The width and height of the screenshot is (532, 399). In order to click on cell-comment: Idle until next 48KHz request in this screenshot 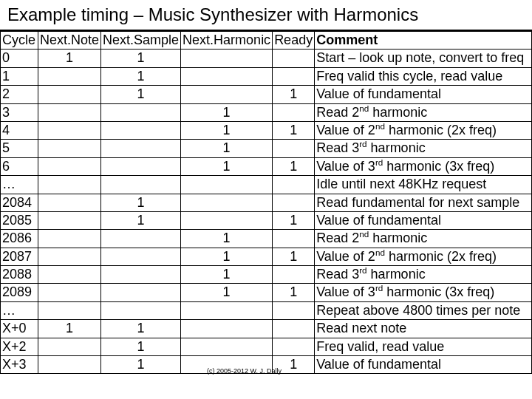, I will do `click(423, 185)`.